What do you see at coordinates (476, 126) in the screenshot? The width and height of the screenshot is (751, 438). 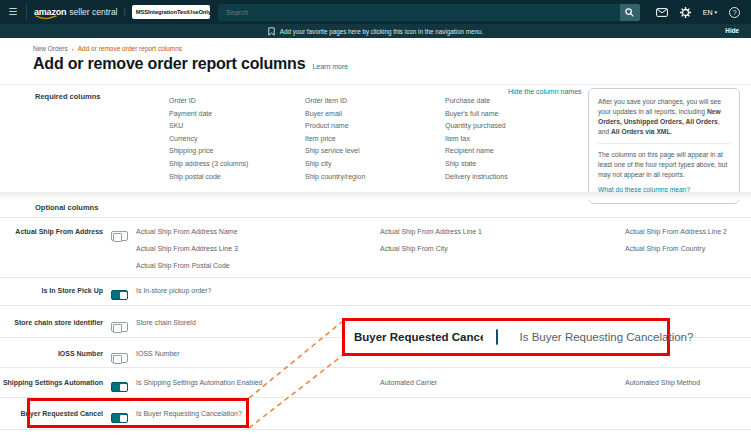 I see `column-item: Quantity purchased` at bounding box center [476, 126].